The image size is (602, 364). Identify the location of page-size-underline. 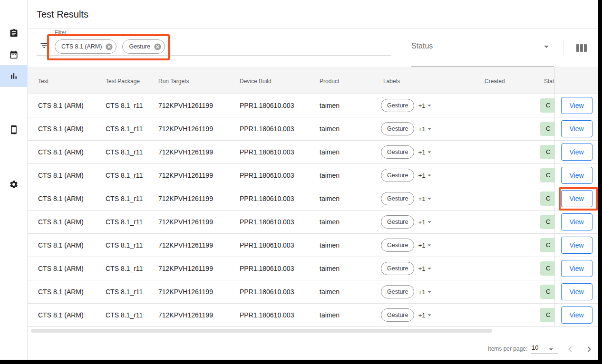
(544, 354).